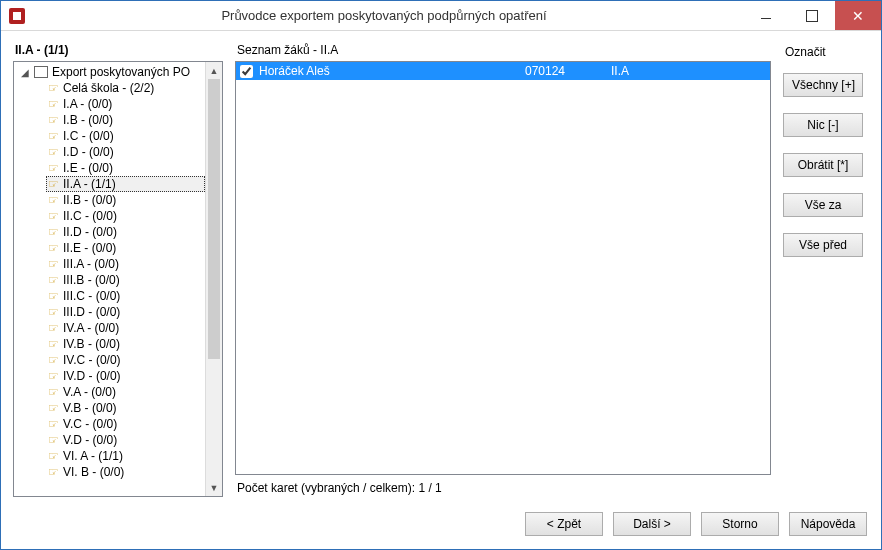 This screenshot has height=550, width=882. Describe the element at coordinates (92, 344) in the screenshot. I see `tree-item-label: IV.B - (0/0)` at that location.